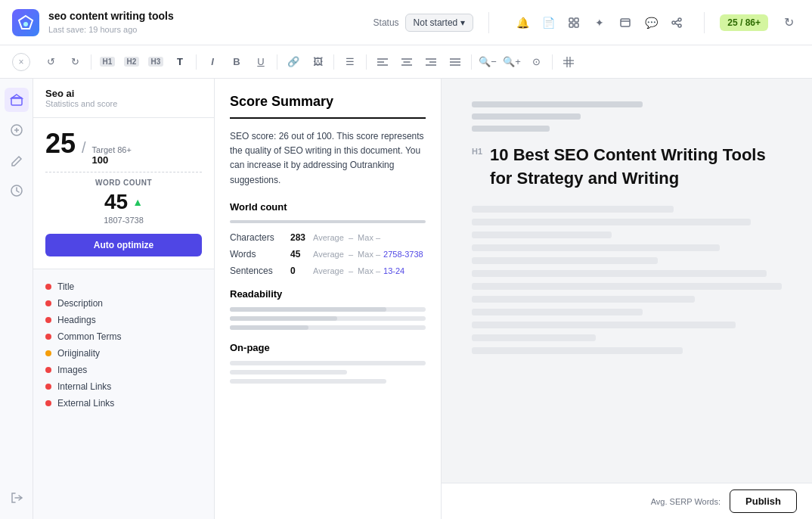  I want to click on sidebar-icon-logout, so click(17, 498).